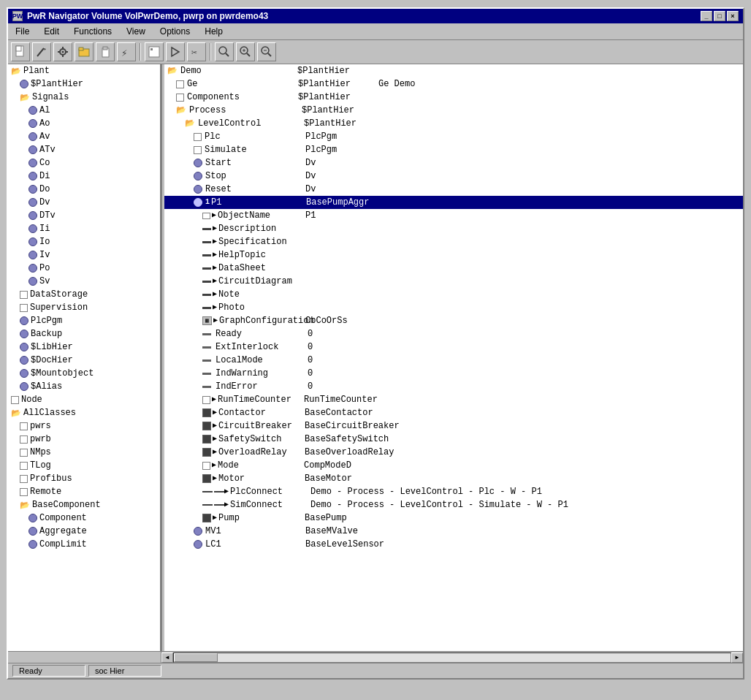 This screenshot has height=700, width=751. Describe the element at coordinates (84, 465) in the screenshot. I see `tree-item-tlog: TLog` at that location.